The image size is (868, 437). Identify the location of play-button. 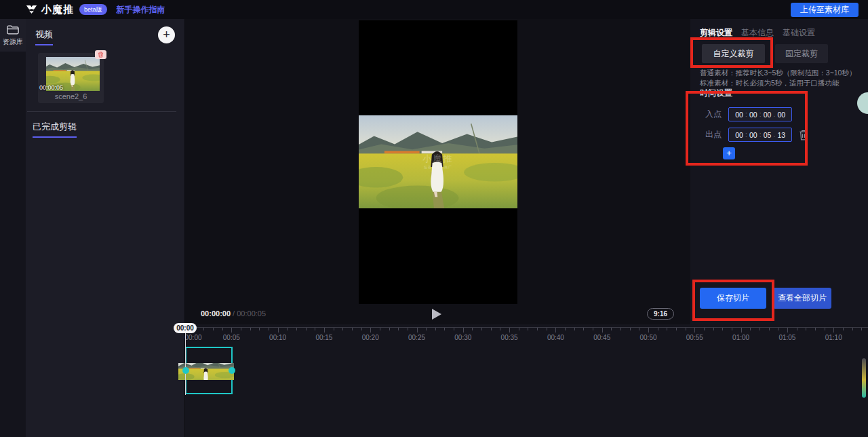
(435, 314).